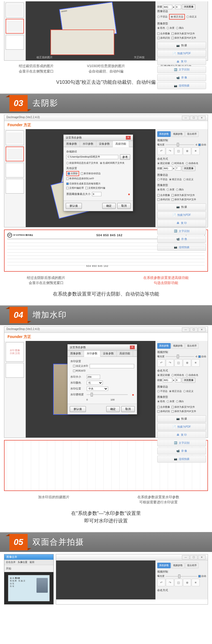 The width and height of the screenshot is (212, 644). What do you see at coordinates (97, 194) in the screenshot?
I see `threshold-input` at bounding box center [97, 194].